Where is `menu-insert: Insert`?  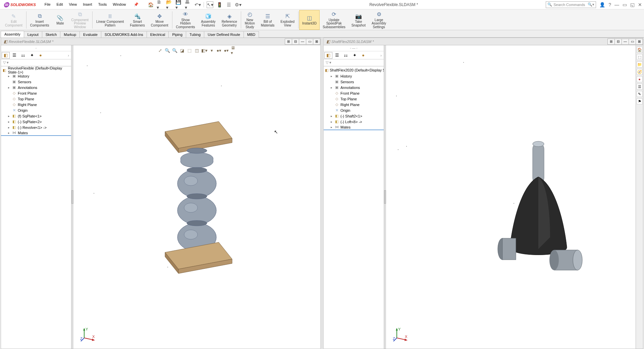 menu-insert: Insert is located at coordinates (88, 5).